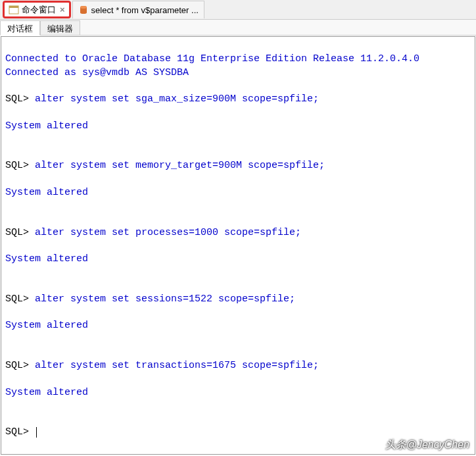 Image resolution: width=476 pixels, height=456 pixels. Describe the element at coordinates (238, 432) in the screenshot. I see `terminal-input-line: SQL>` at that location.